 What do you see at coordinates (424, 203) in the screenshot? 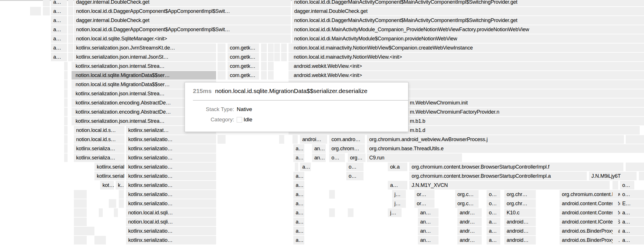
I see `stack-frame: or…` at bounding box center [424, 203].